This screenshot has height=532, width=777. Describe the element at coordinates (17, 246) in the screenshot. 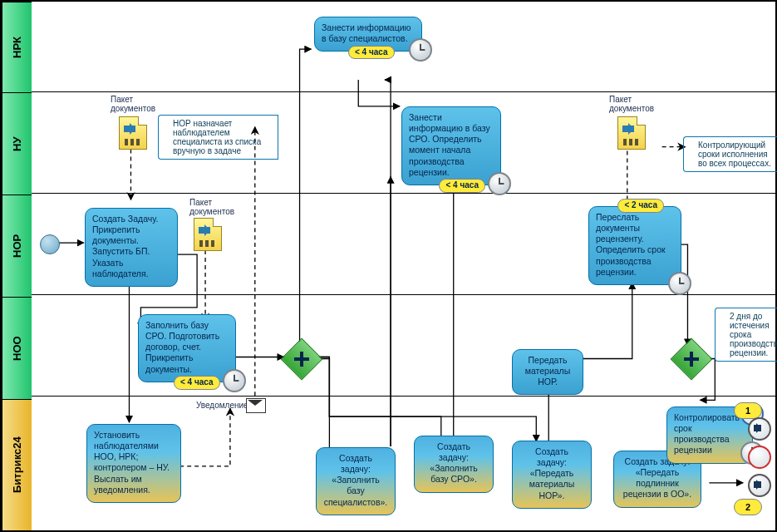

I see `lane-nor: НОР` at that location.